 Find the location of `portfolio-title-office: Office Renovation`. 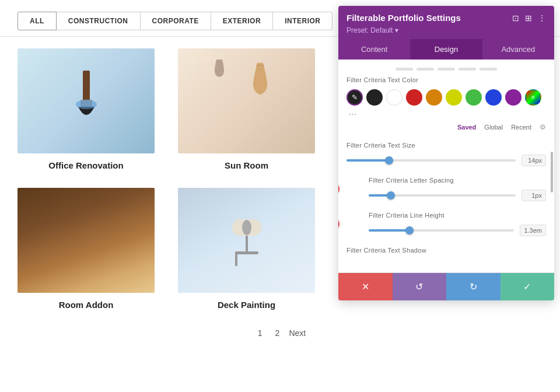

portfolio-title-office: Office Renovation is located at coordinates (86, 166).